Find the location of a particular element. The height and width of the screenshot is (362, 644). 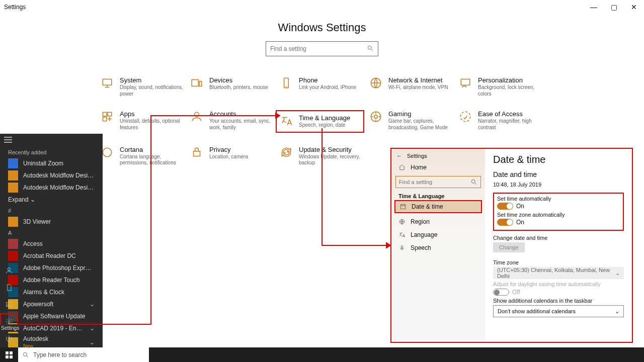

set-tz-auto-toggle is located at coordinates (505, 222).